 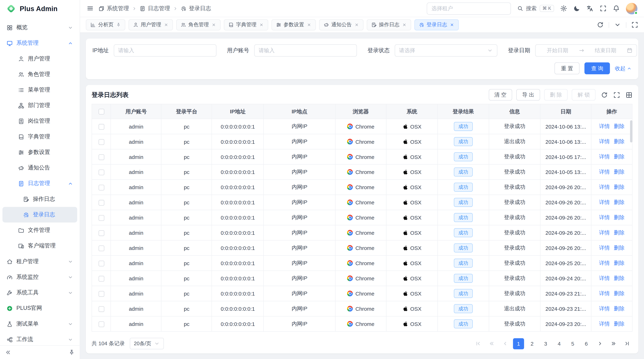 What do you see at coordinates (584, 95) in the screenshot?
I see `unlock-button: 解 锁` at bounding box center [584, 95].